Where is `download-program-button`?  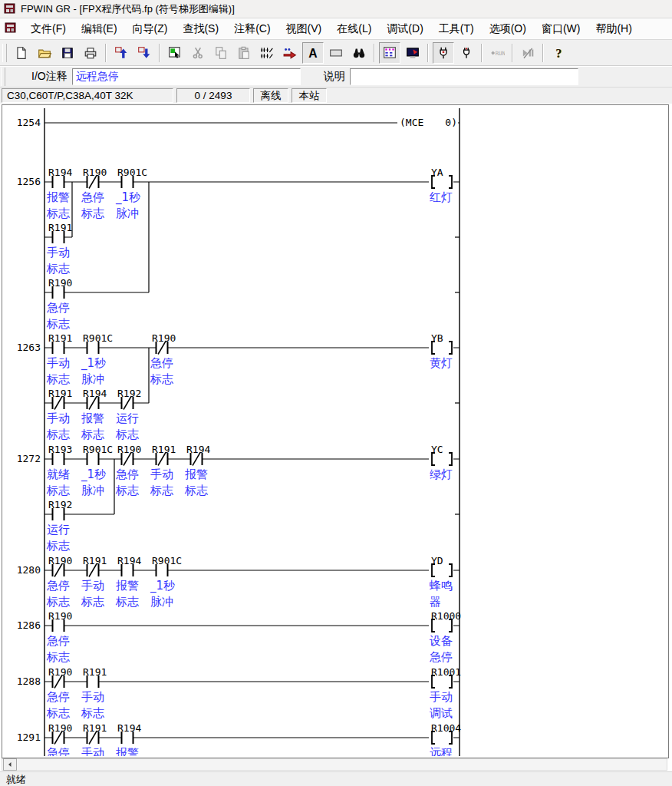 download-program-button is located at coordinates (144, 53).